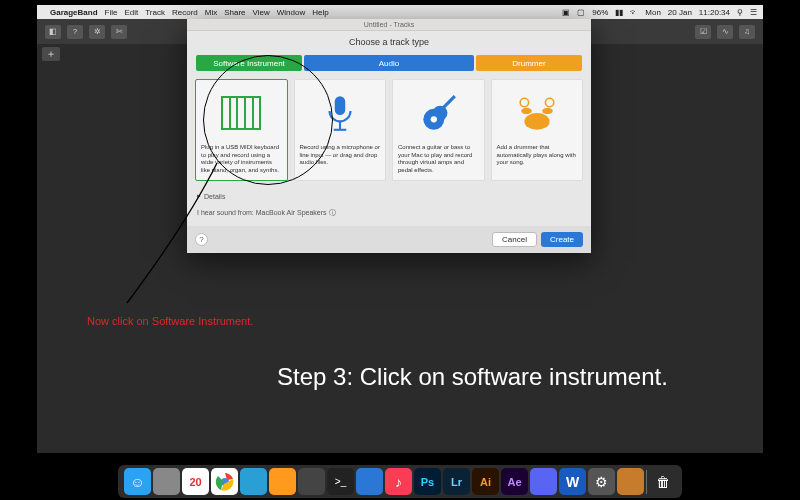 The image size is (800, 500). What do you see at coordinates (538, 156) in the screenshot?
I see `card-desc: Add a drummer that automatically plays a…` at bounding box center [538, 156].